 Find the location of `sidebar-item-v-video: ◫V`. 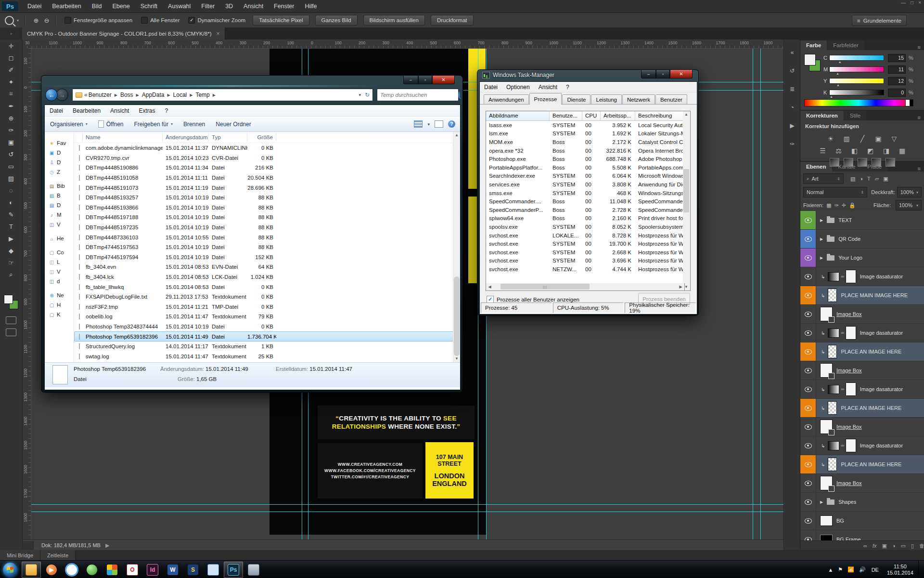

sidebar-item-v-video: ◫V is located at coordinates (59, 224).